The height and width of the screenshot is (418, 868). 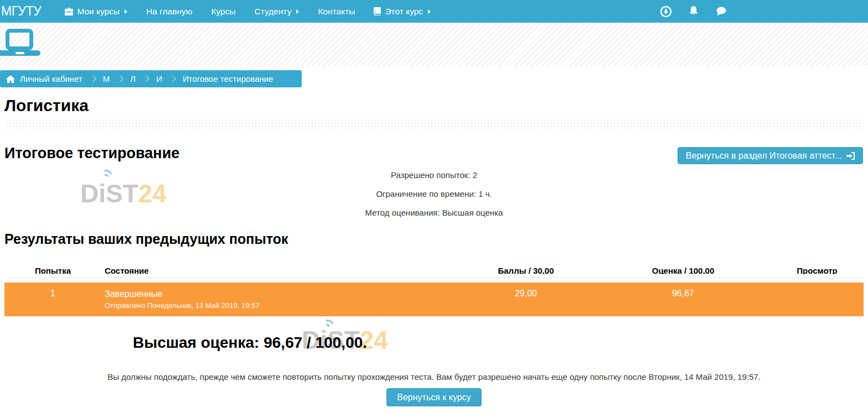 What do you see at coordinates (404, 12) in the screenshot?
I see `nav-item-label: Этот курс` at bounding box center [404, 12].